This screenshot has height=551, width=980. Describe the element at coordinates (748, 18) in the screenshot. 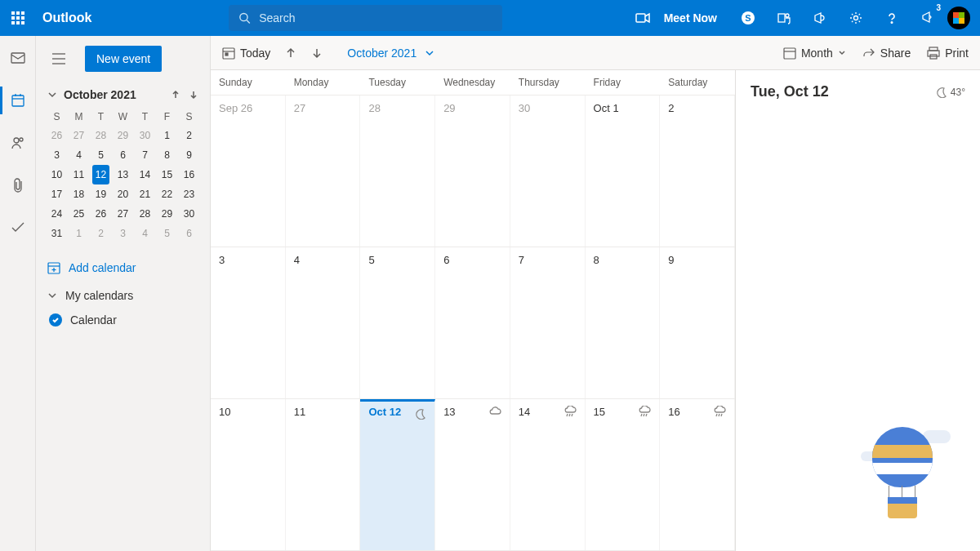

I see `skype-icon: S` at that location.